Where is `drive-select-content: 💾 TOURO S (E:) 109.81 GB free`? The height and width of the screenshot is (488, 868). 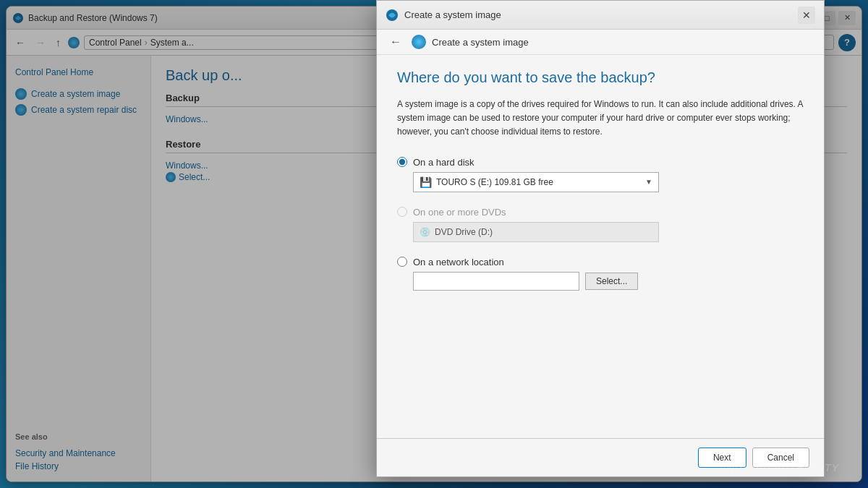
drive-select-content: 💾 TOURO S (E:) 109.81 GB free is located at coordinates (532, 182).